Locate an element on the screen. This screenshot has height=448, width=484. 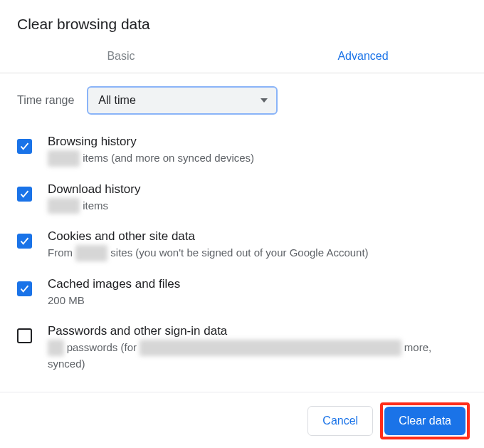
option-subtitle: xxx passwords (for xxxxxxxxxxxxxxxxxxxxx… is located at coordinates (258, 356).